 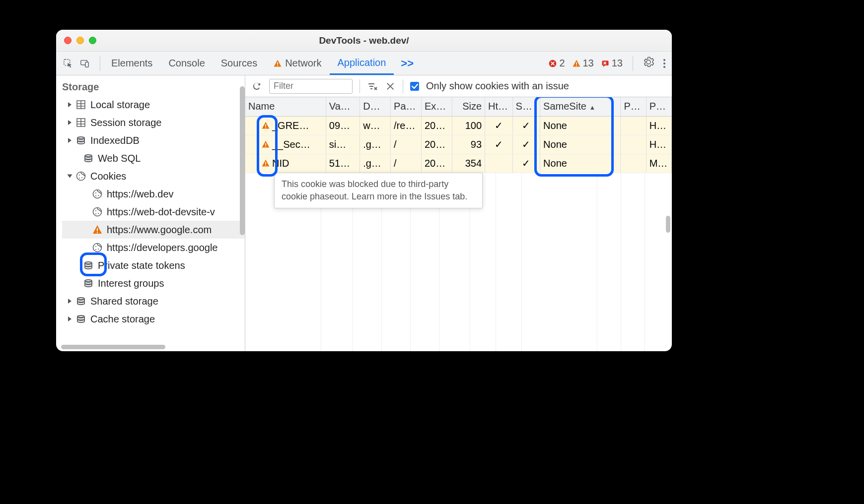 I want to click on sidebar-item-12: Cache storage, so click(x=153, y=319).